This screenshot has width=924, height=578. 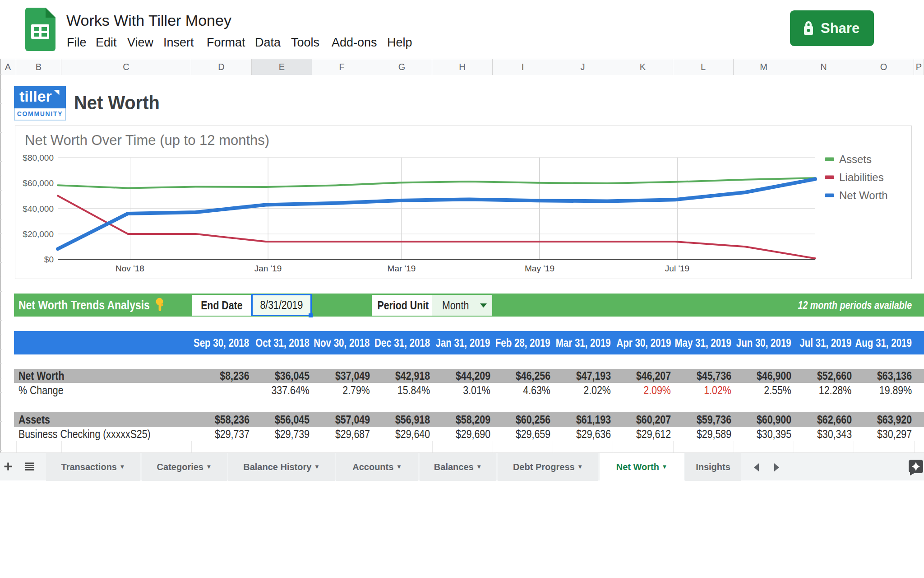 I want to click on svg-text: May '19, so click(x=540, y=268).